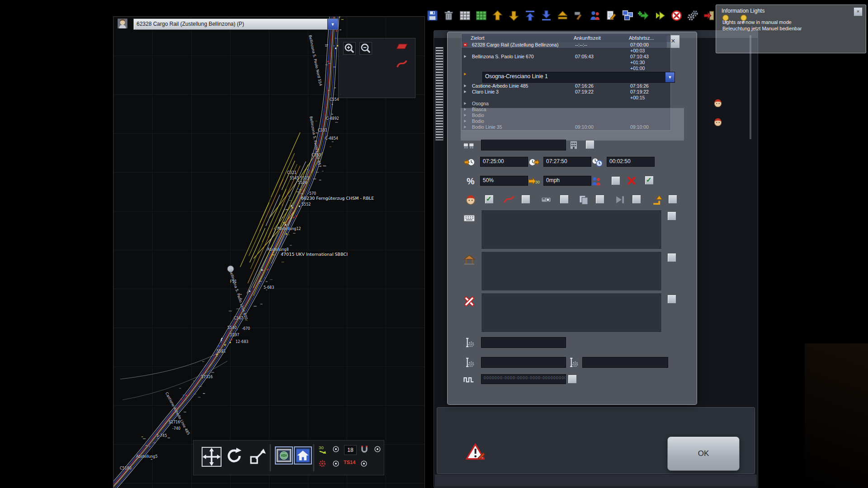 The image size is (868, 488). What do you see at coordinates (709, 15) in the screenshot?
I see `exit-button` at bounding box center [709, 15].